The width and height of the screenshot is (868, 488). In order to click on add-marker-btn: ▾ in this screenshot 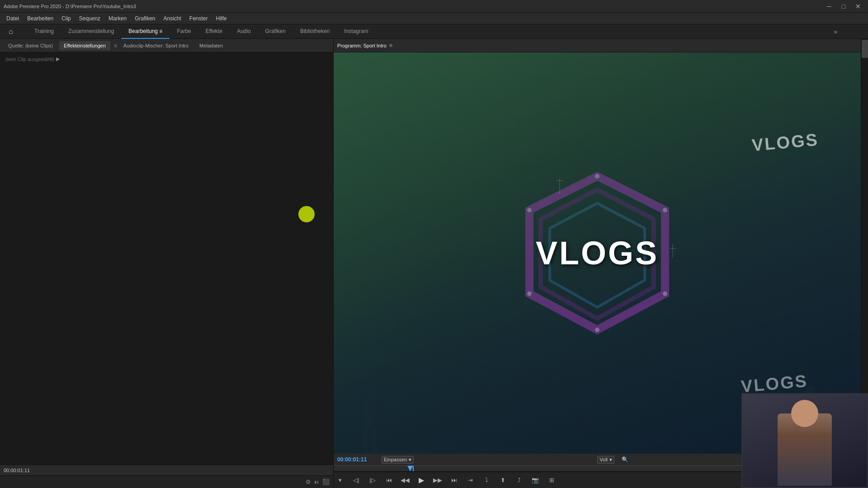, I will do `click(340, 480)`.